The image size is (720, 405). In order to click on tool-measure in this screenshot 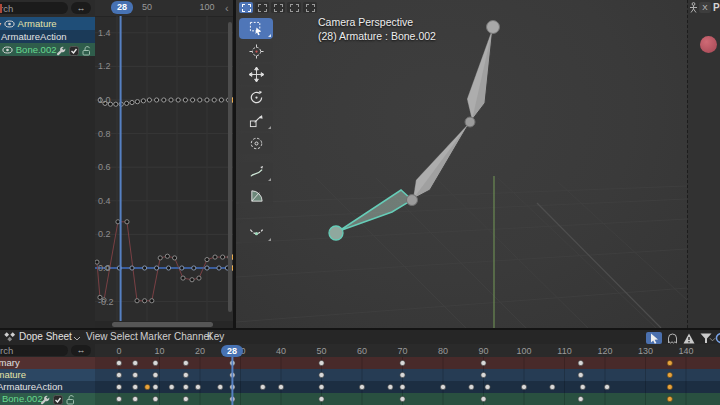, I will do `click(256, 196)`.